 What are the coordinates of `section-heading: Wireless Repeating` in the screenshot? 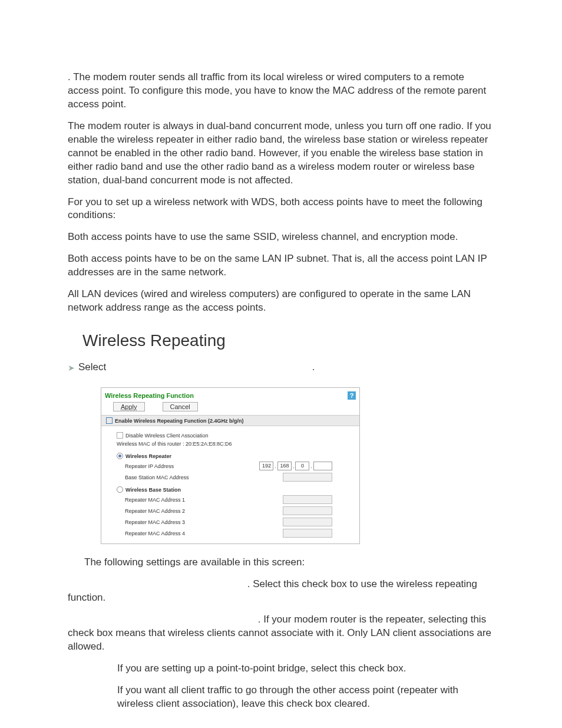 It's located at (290, 341).